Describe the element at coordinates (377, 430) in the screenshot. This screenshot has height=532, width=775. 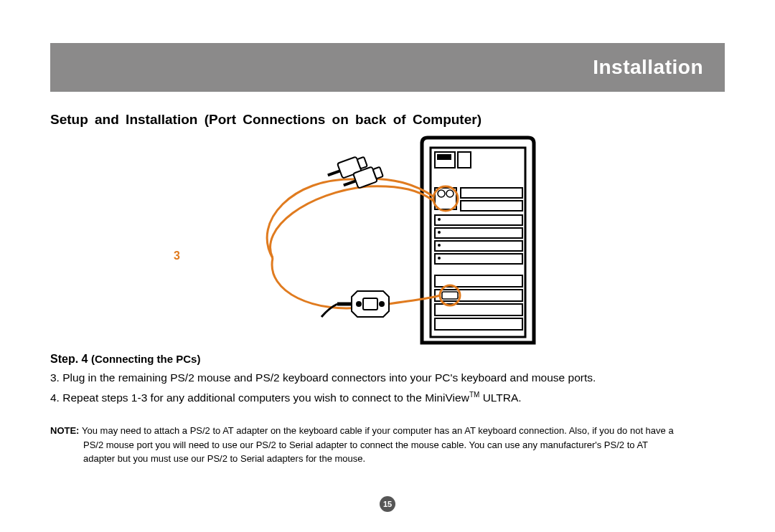
I see `note-line-1: You may need to attach a PS/2 to AT adap…` at that location.